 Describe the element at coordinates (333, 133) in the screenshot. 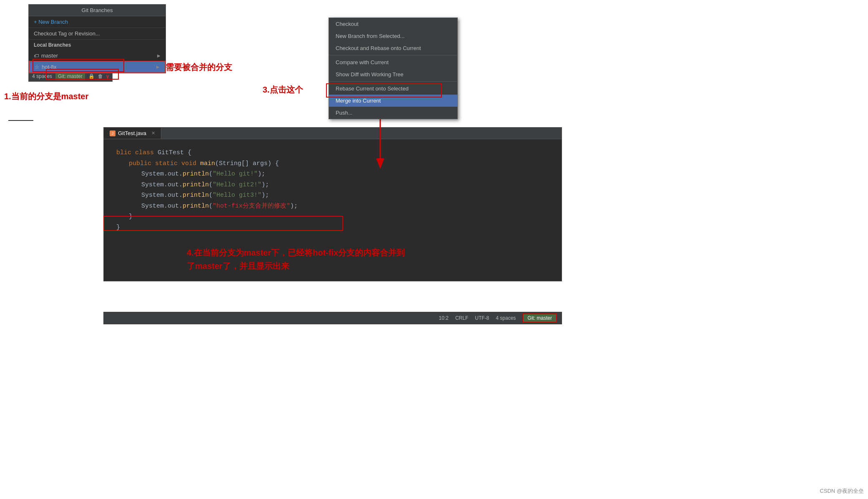

I see `editor-tabs: J GitTest.java ✕` at that location.